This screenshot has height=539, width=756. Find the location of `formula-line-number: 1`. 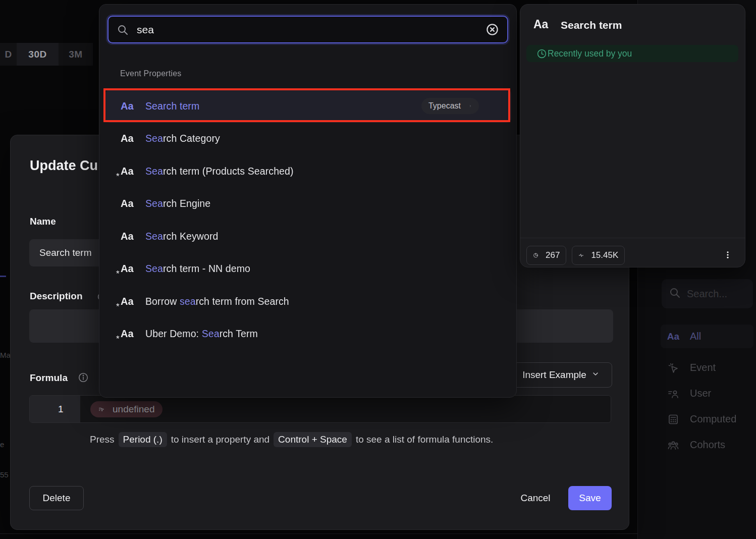

formula-line-number: 1 is located at coordinates (61, 409).